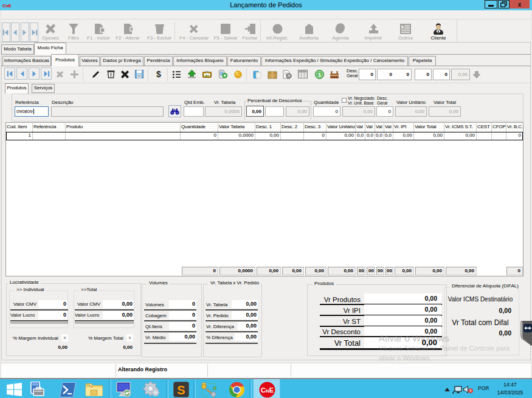  Describe the element at coordinates (181, 390) in the screenshot. I see `svg-text: S` at that location.